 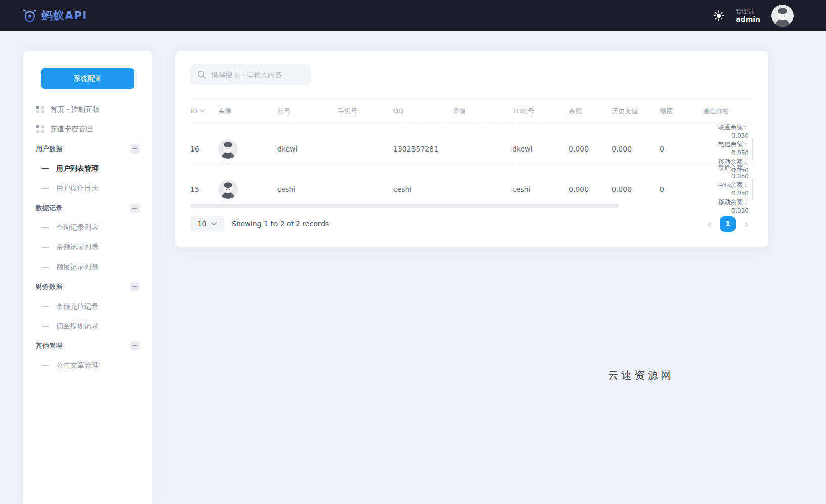 I want to click on top-navbar: 蚂蚁API 管理员 admin, so click(x=413, y=16).